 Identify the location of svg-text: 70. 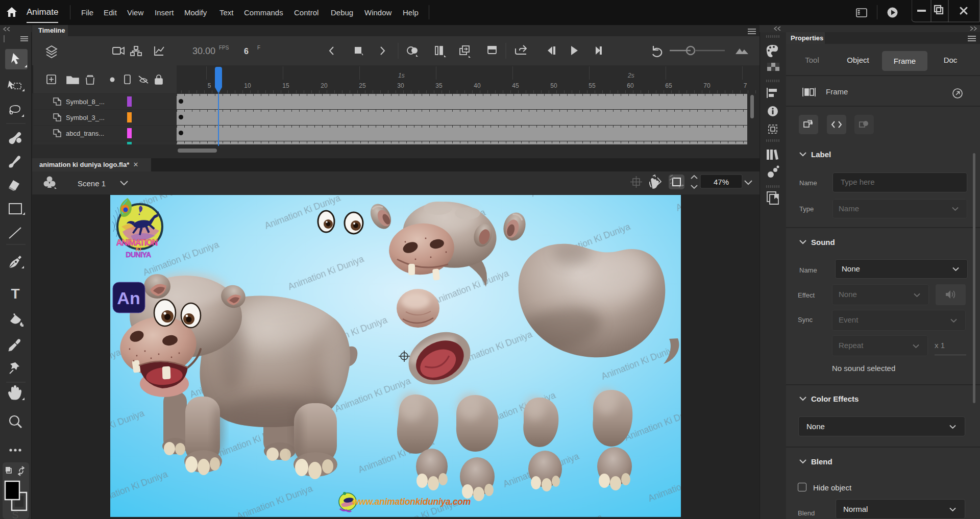
(707, 86).